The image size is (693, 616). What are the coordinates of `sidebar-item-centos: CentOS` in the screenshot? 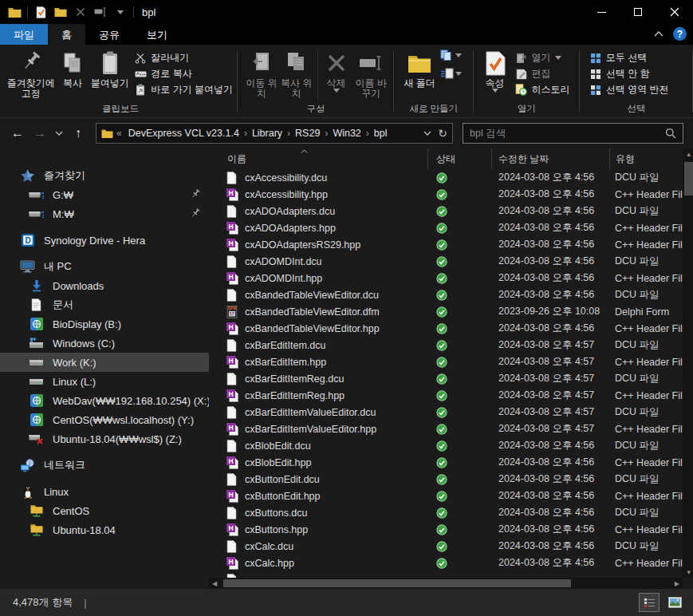 It's located at (104, 511).